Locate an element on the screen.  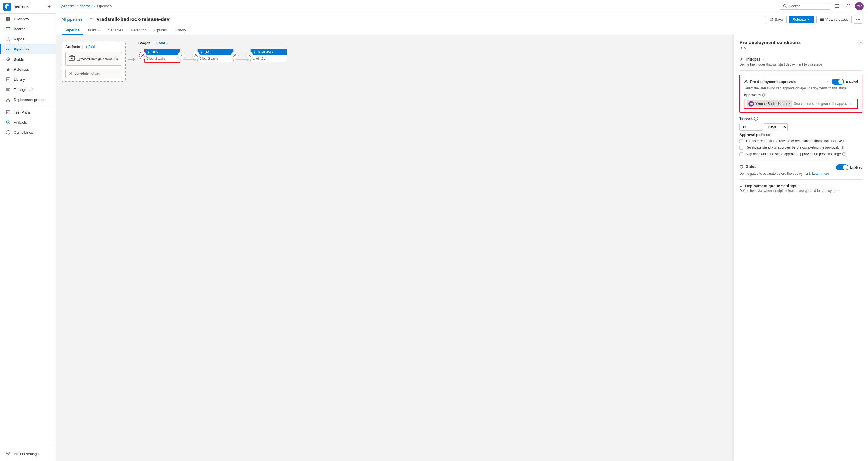
sidebar-item-compliance: Compliance is located at coordinates (28, 132).